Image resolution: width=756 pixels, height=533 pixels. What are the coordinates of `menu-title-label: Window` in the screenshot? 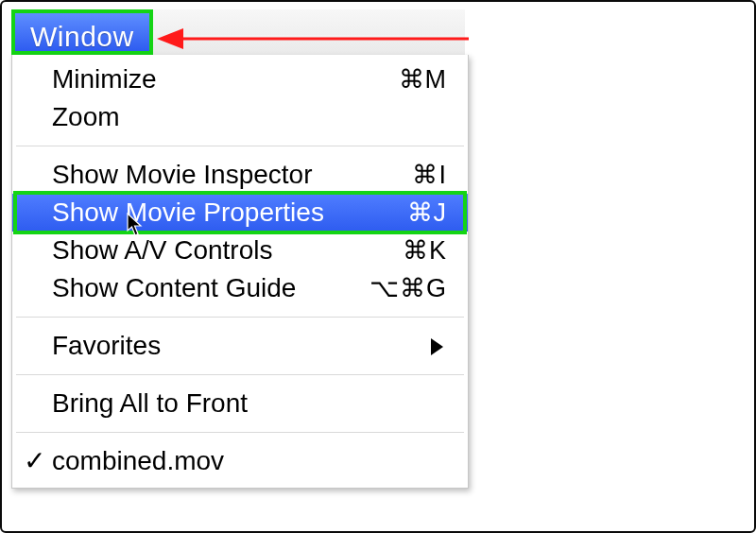 It's located at (82, 37).